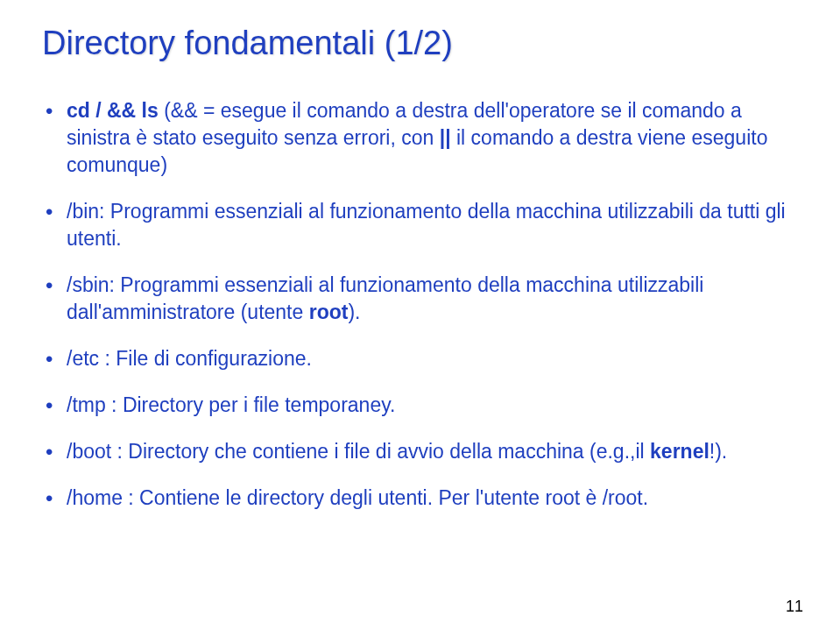  What do you see at coordinates (433, 225) in the screenshot?
I see `list-item: /bin: Programmi essenziali al funzioname…` at bounding box center [433, 225].